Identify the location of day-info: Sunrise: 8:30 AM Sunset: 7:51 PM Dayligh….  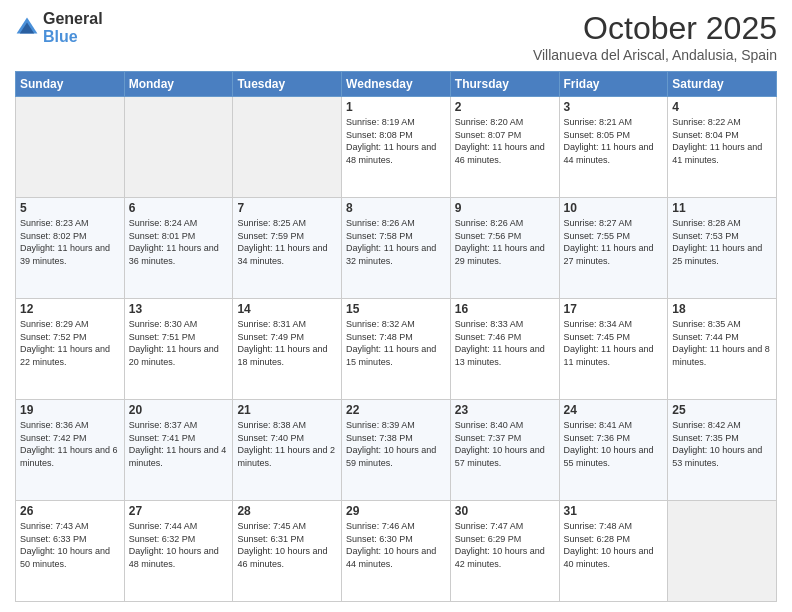
(179, 343).